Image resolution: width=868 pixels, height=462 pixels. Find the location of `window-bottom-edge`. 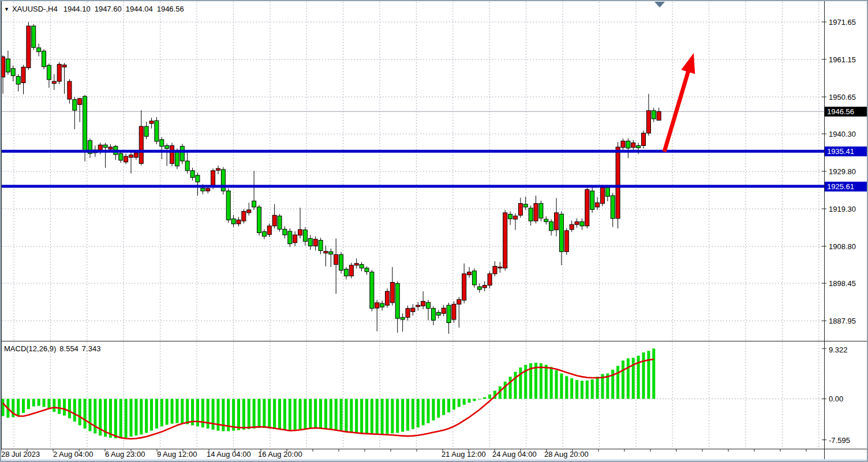

window-bottom-edge is located at coordinates (434, 460).